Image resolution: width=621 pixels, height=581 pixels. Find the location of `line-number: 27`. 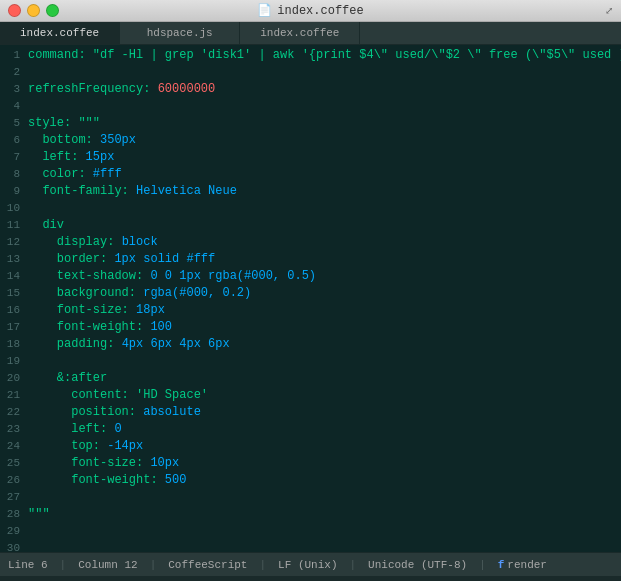

line-number: 27 is located at coordinates (14, 498).